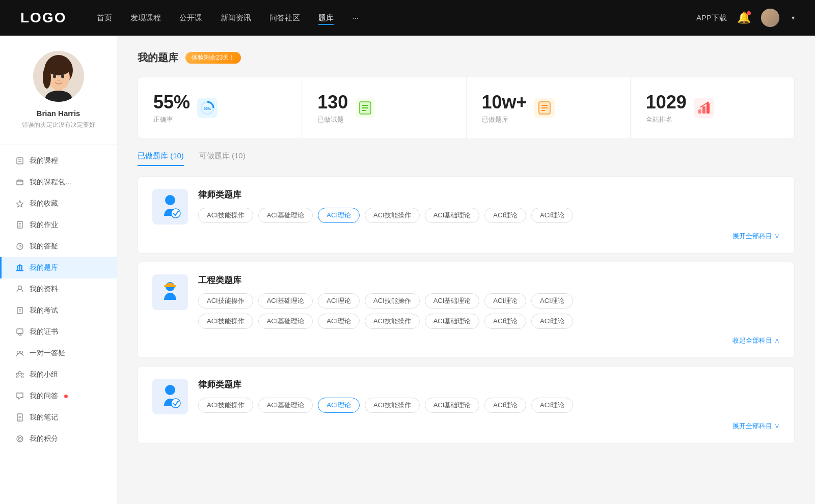 The image size is (815, 504). I want to click on sidebar: Brian Harris 错误的决定比没有决定要好 我的课程 我的课程包..., so click(59, 270).